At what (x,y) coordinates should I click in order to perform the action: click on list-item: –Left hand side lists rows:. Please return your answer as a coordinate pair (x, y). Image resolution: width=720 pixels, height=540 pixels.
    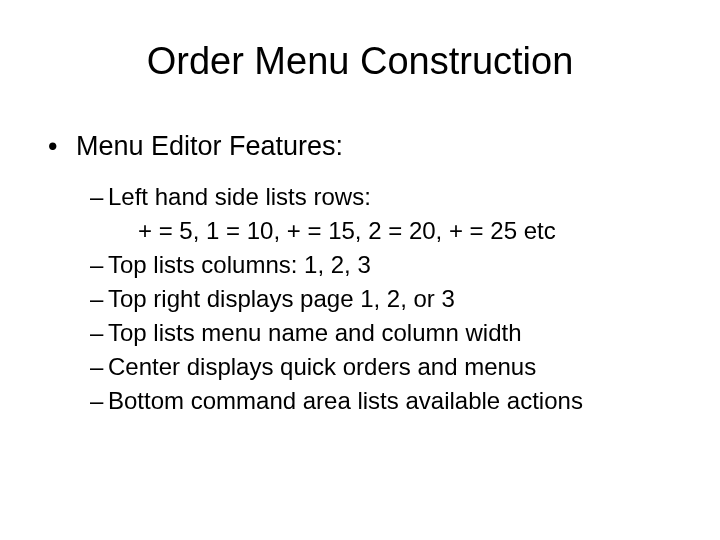
    Looking at the image, I should click on (385, 197).